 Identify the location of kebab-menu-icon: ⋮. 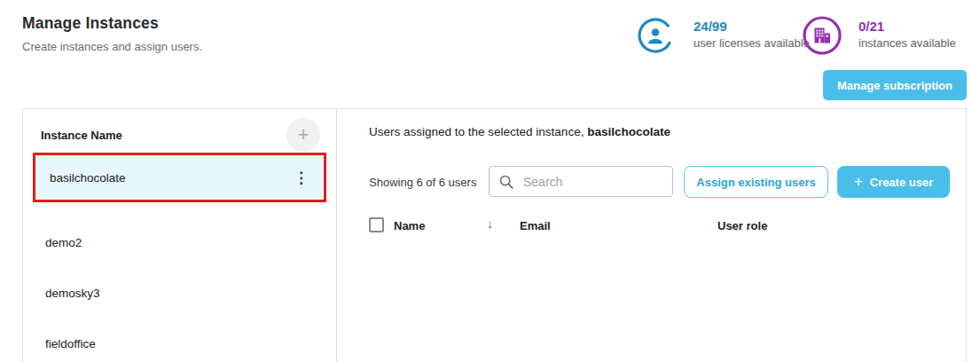
(302, 177).